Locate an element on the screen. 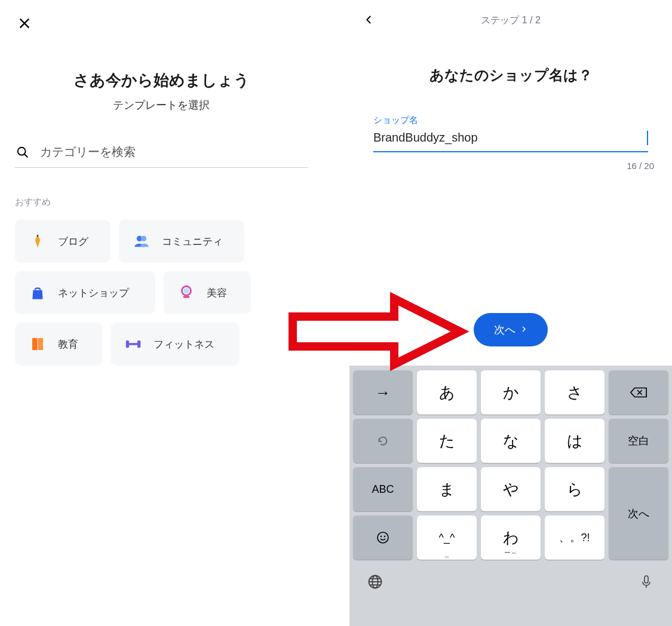 The height and width of the screenshot is (626, 672). recommended-label: おすすめ is located at coordinates (161, 202).